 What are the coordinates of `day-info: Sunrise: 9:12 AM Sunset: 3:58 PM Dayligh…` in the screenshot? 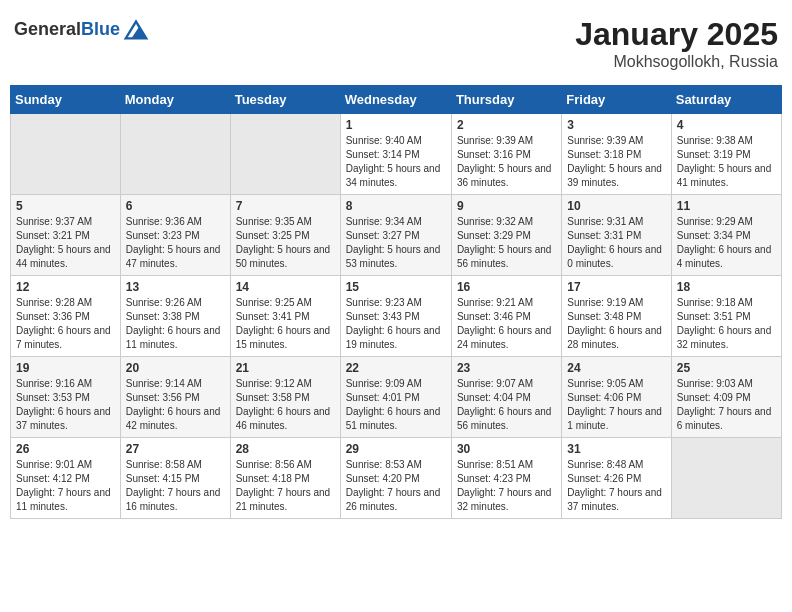 It's located at (286, 405).